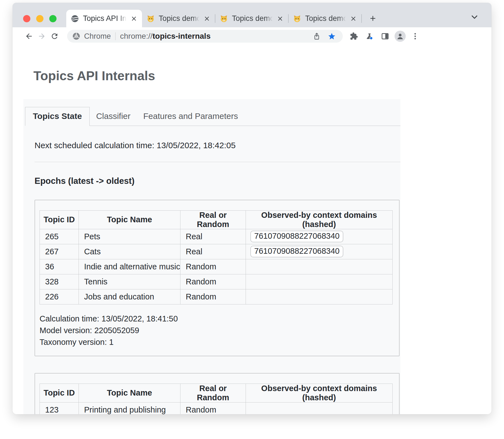 Image resolution: width=504 pixels, height=439 pixels. I want to click on topic-id-cell: 123, so click(59, 408).